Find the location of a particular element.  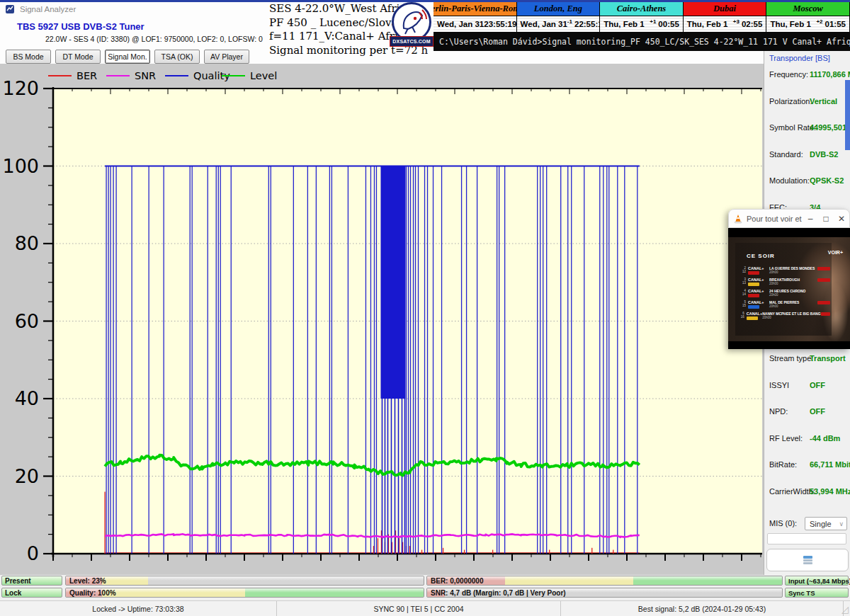

guide-row: 414CANAL+24 HEURES CHRONO20h00 is located at coordinates (785, 293).